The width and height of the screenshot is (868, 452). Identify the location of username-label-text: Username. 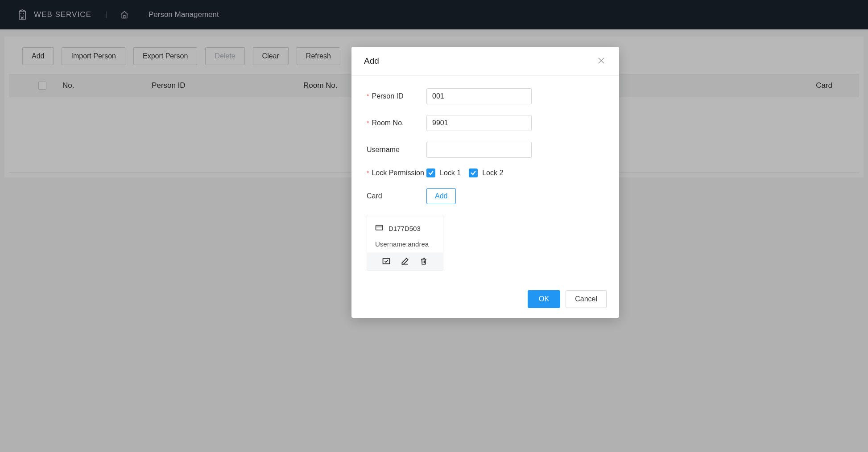
(383, 150).